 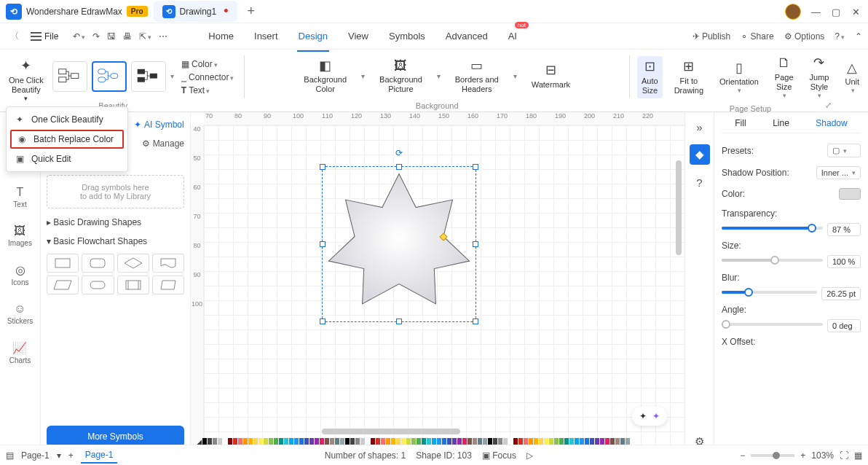 What do you see at coordinates (133, 263) in the screenshot?
I see `shape-diamond` at bounding box center [133, 263].